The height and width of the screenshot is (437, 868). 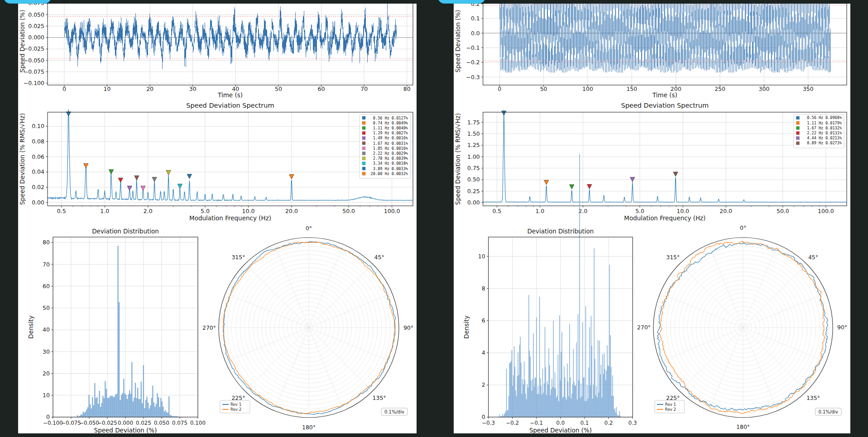 What do you see at coordinates (815, 143) in the screenshot?
I see `svg-text: 8.89 Hz` at bounding box center [815, 143].